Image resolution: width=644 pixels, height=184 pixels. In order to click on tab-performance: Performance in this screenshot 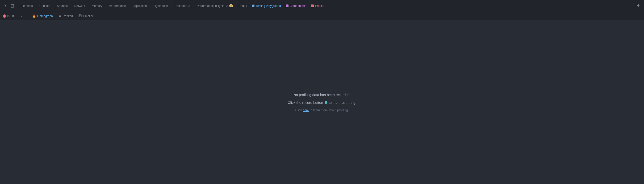, I will do `click(118, 6)`.